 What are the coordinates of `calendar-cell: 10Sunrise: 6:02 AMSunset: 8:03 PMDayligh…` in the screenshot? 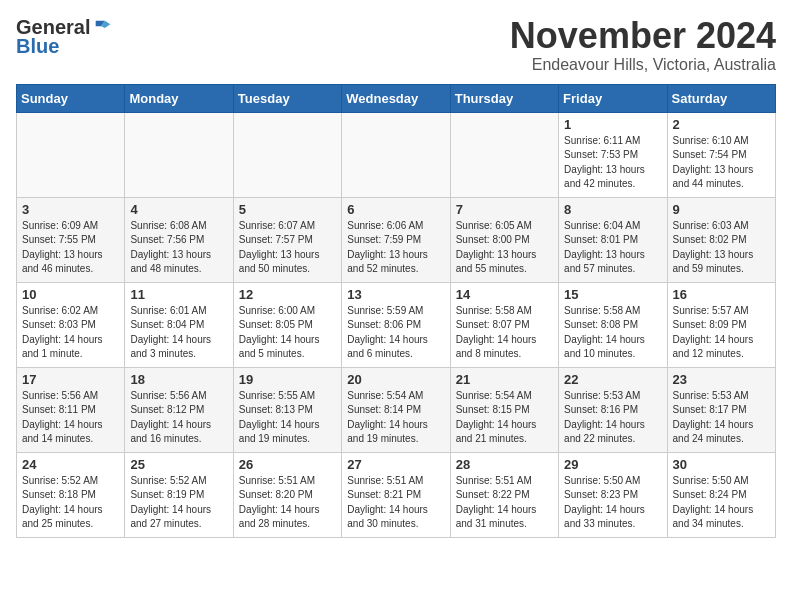 It's located at (71, 324).